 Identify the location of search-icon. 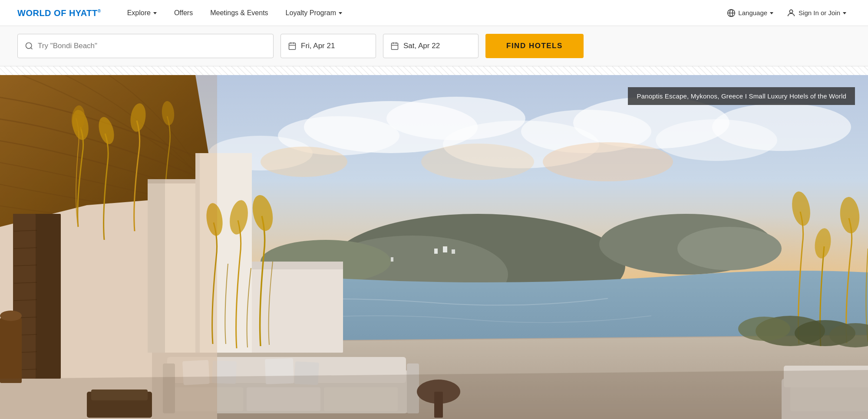
(29, 46).